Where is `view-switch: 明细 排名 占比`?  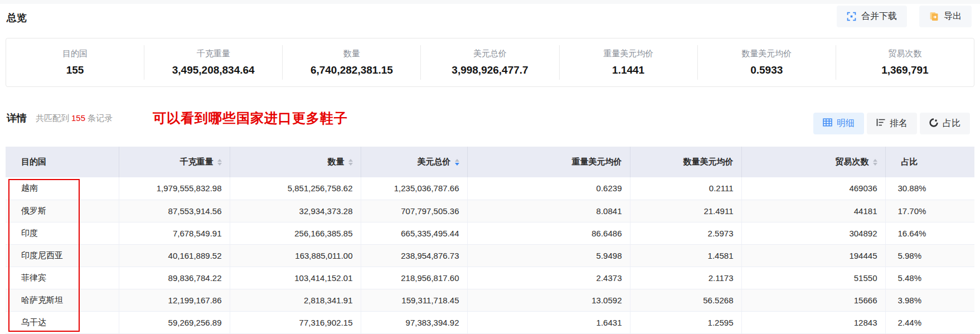
view-switch: 明细 排名 占比 is located at coordinates (892, 124).